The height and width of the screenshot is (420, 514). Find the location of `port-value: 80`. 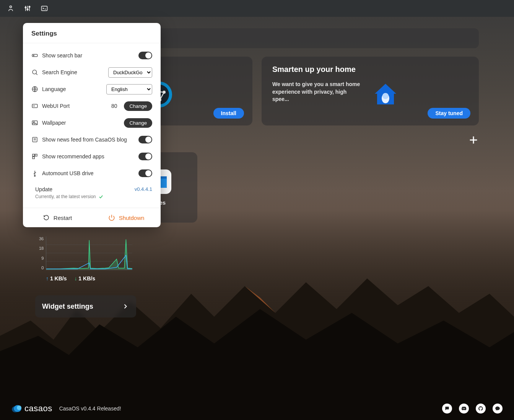

port-value: 80 is located at coordinates (114, 106).